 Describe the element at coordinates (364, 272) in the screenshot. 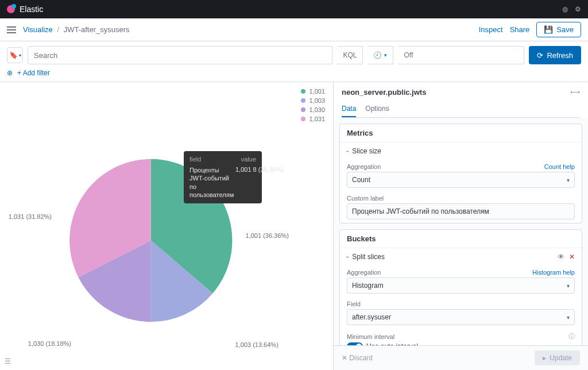

I see `bucket-agg-label: Aggregation` at that location.